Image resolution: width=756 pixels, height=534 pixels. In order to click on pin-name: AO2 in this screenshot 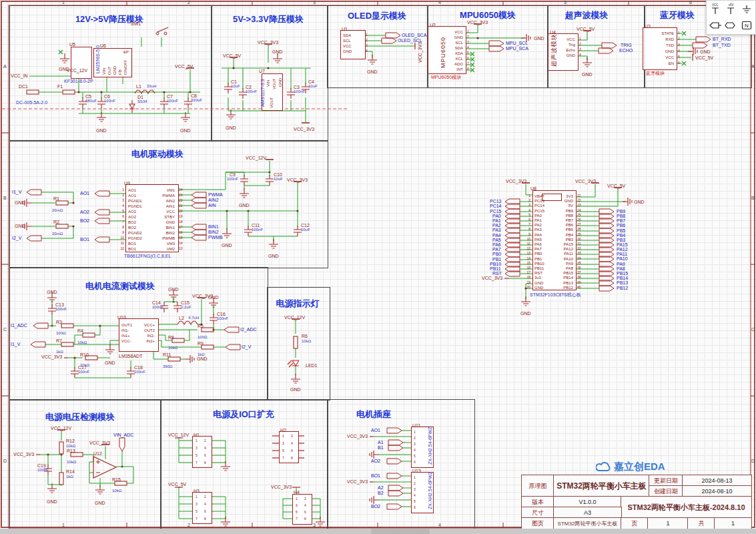, I will do `click(132, 217)`.